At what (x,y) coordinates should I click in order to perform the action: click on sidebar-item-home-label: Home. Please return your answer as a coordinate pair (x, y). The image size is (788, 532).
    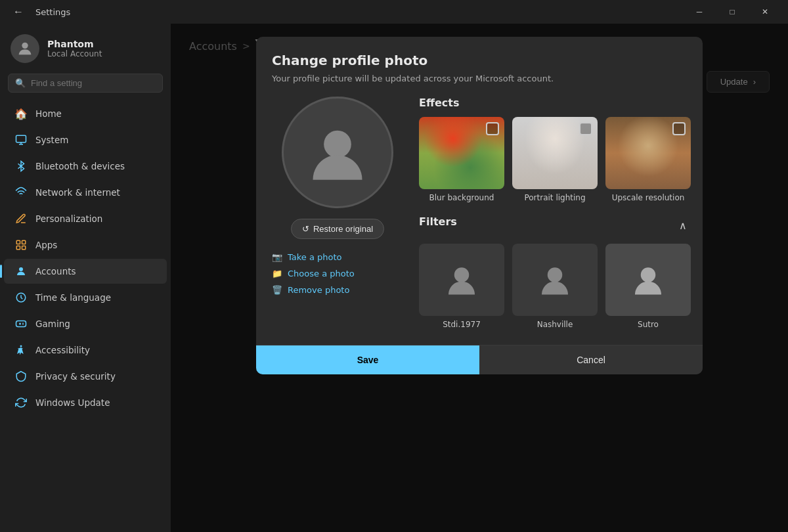
    Looking at the image, I should click on (49, 114).